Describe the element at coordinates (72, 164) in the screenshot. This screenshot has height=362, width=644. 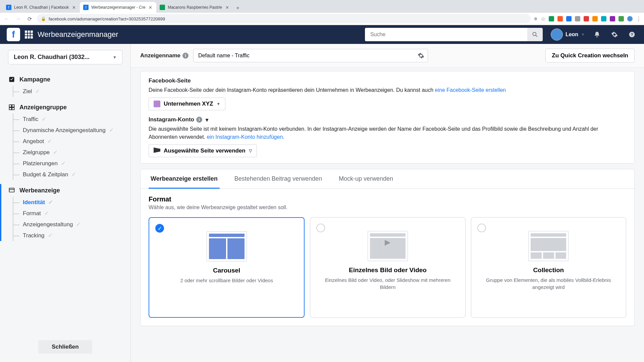
I see `sidebar-item-placements: Platzierungen✓` at that location.